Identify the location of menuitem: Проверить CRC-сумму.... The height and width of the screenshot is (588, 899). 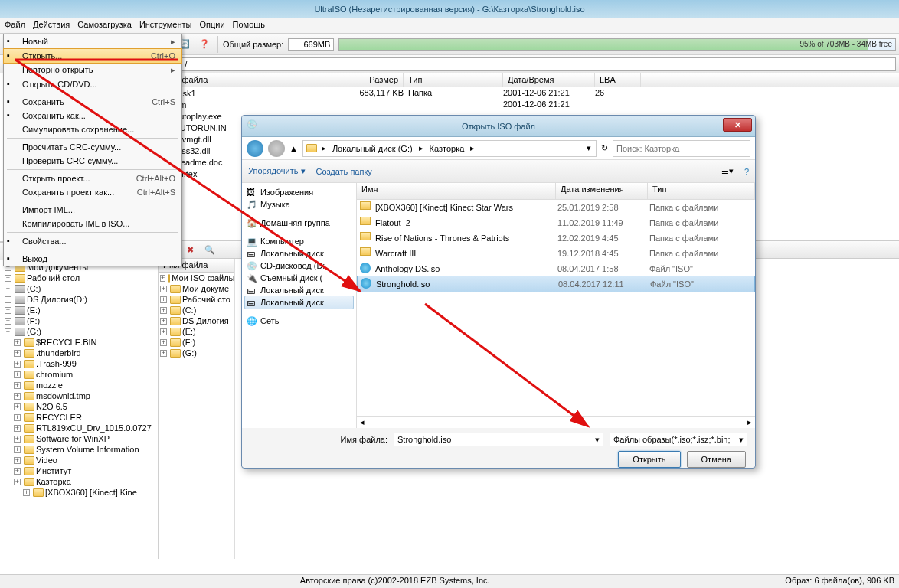
(93, 161).